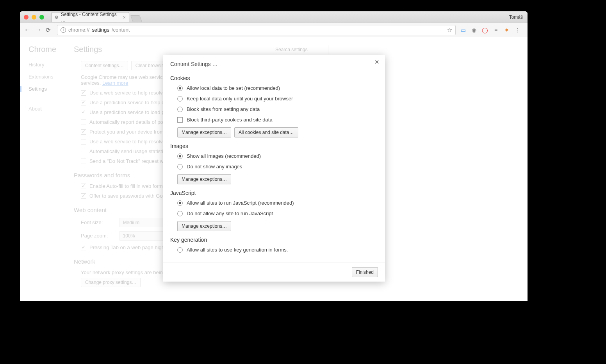 The width and height of the screenshot is (606, 364). Describe the element at coordinates (273, 78) in the screenshot. I see `section-heading-0: Cookies` at that location.